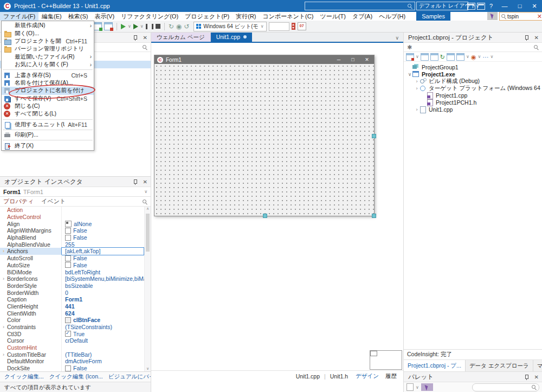  What do you see at coordinates (130, 26) in the screenshot?
I see `run-dropdown-icon: ∨` at bounding box center [130, 26].